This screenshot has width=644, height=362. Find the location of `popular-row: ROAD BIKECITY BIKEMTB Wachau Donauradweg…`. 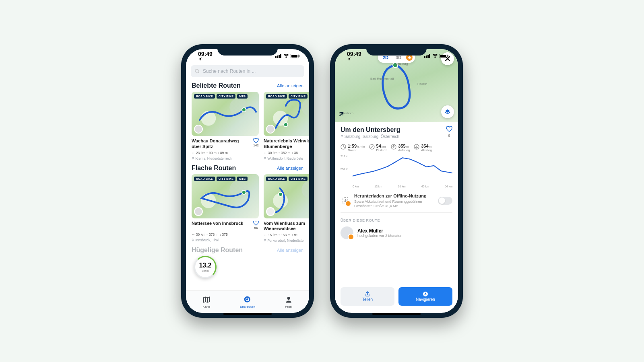

popular-row: ROAD BIKECITY BIKEMTB Wachau Donauradweg… is located at coordinates (248, 127).